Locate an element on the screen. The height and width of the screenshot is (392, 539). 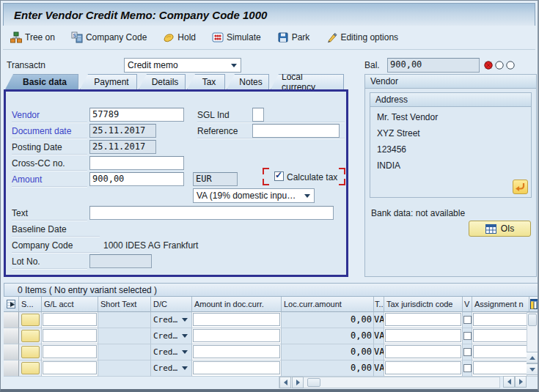
scroll-down-button is located at coordinates (532, 369).